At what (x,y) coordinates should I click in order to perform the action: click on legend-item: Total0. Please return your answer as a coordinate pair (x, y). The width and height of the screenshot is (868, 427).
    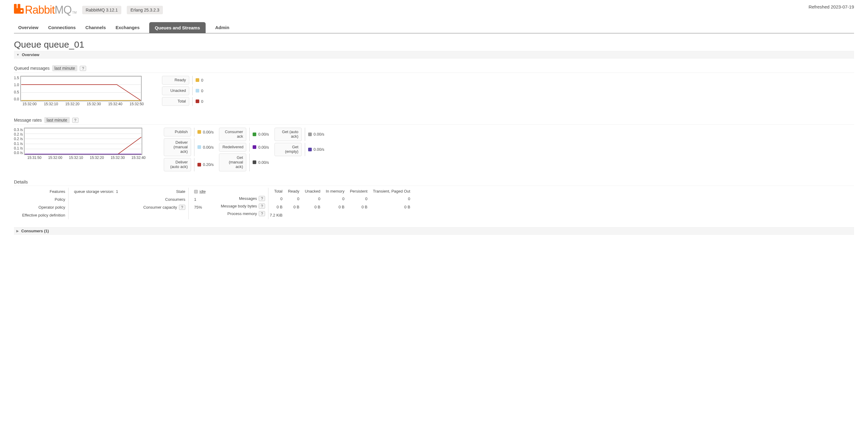
    Looking at the image, I should click on (183, 101).